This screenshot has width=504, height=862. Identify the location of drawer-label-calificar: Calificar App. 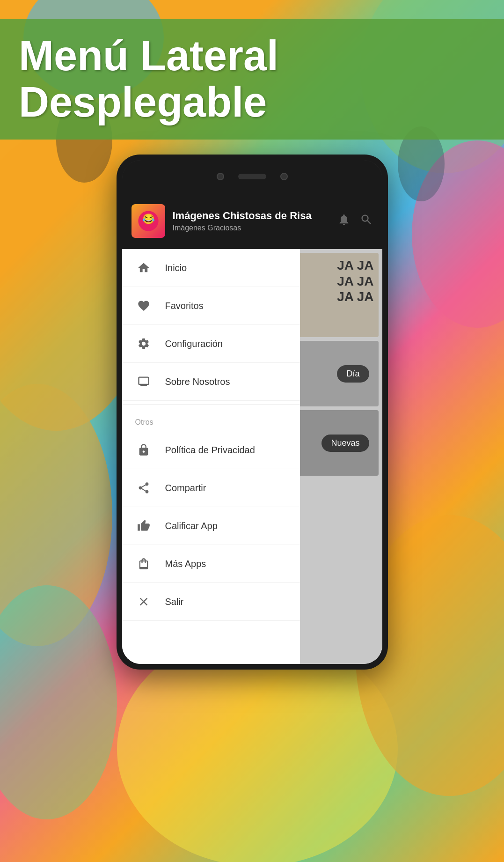
(191, 526).